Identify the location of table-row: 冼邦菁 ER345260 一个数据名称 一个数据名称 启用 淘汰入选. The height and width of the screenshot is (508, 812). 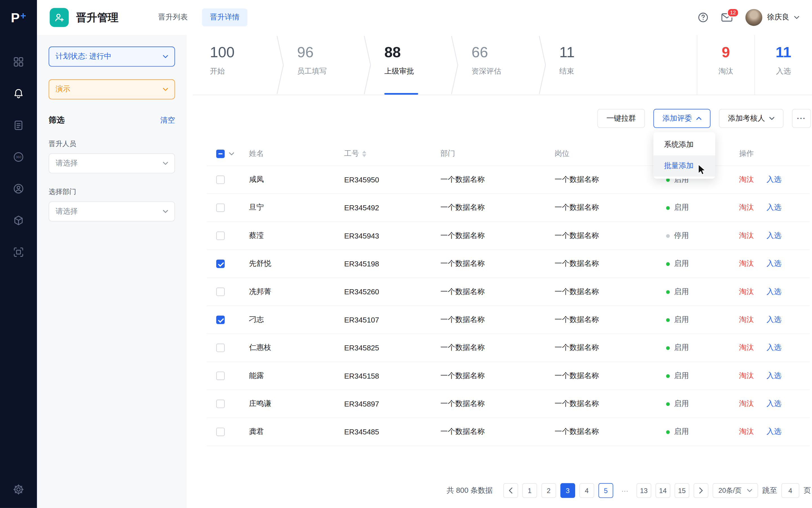
(508, 292).